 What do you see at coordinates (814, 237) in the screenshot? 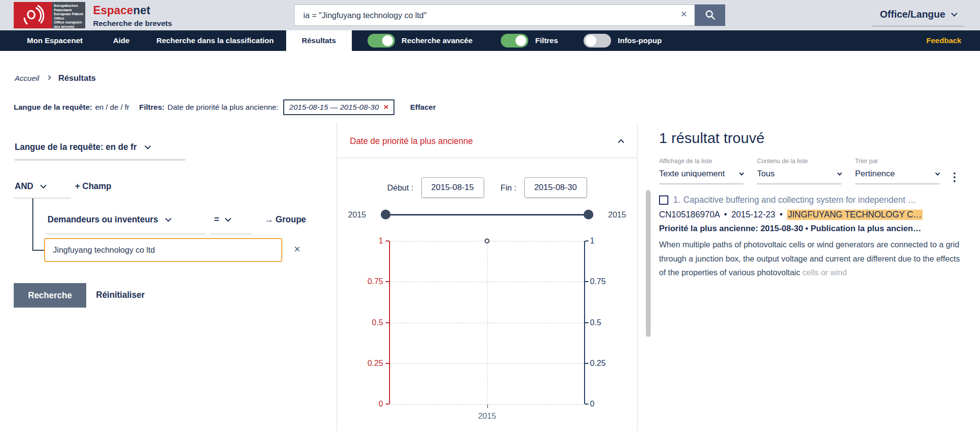
I see `result-item: 1. Capacitive buffering and collecting s…` at bounding box center [814, 237].